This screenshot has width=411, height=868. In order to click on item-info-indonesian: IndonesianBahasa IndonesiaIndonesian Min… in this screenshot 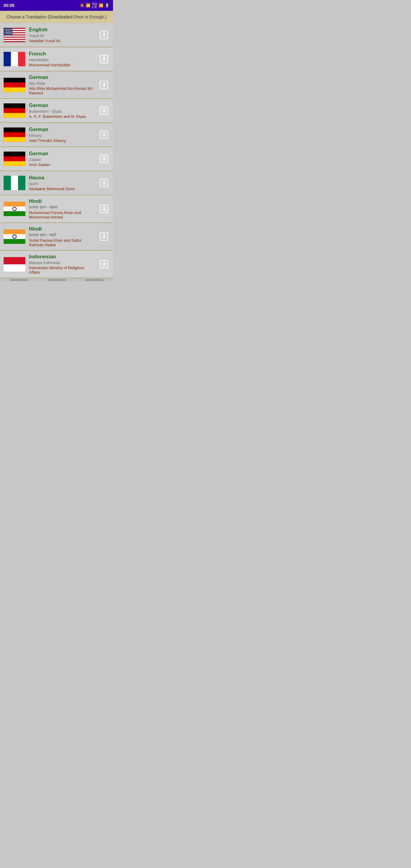, I will do `click(62, 264)`.